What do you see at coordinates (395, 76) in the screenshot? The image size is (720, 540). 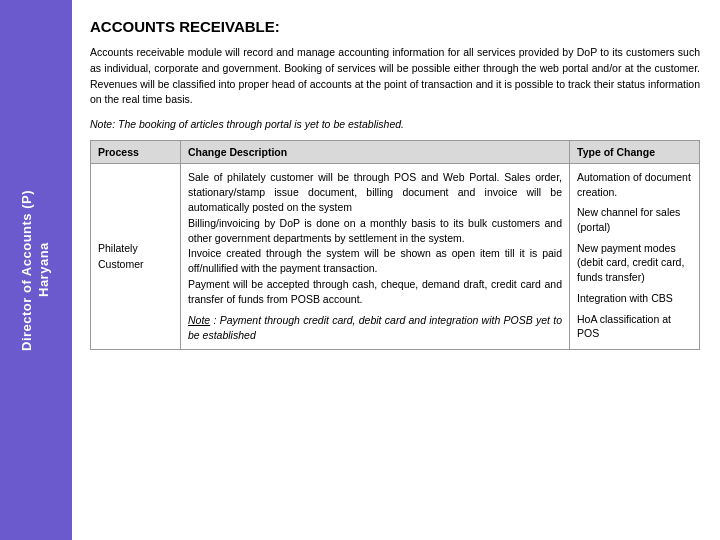 I see `intro-paragraph: Accounts receivable module will record a…` at bounding box center [395, 76].